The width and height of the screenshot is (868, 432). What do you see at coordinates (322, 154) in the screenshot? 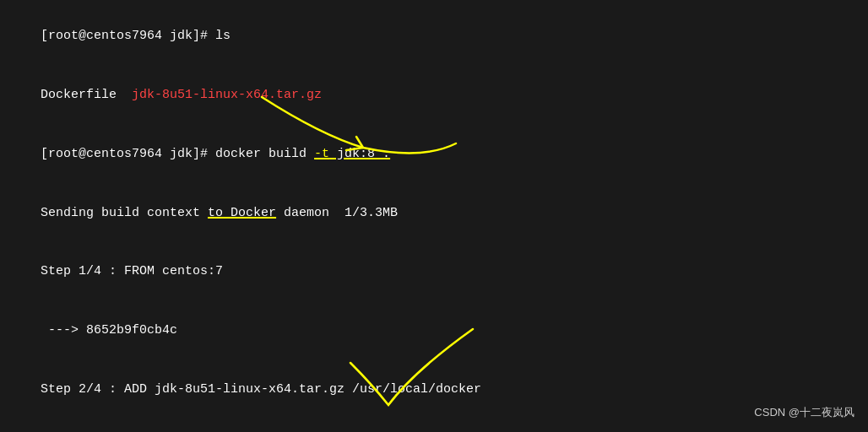
I see `line3-flag: -t` at bounding box center [322, 154].